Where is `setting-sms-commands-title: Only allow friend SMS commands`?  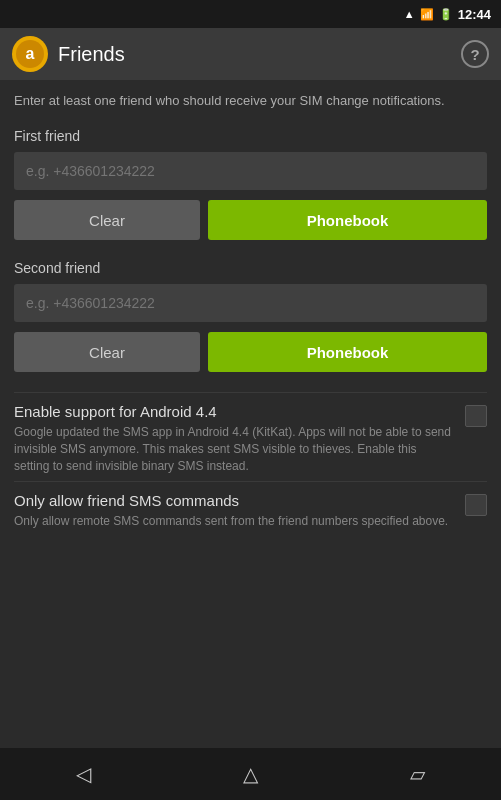
setting-sms-commands-title: Only allow friend SMS commands is located at coordinates (234, 500).